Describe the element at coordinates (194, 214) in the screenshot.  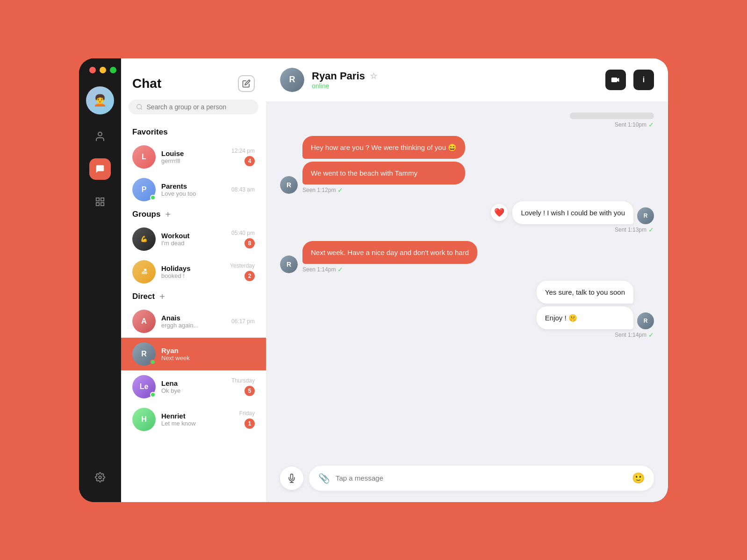
I see `groups-section-header: Groups +` at that location.